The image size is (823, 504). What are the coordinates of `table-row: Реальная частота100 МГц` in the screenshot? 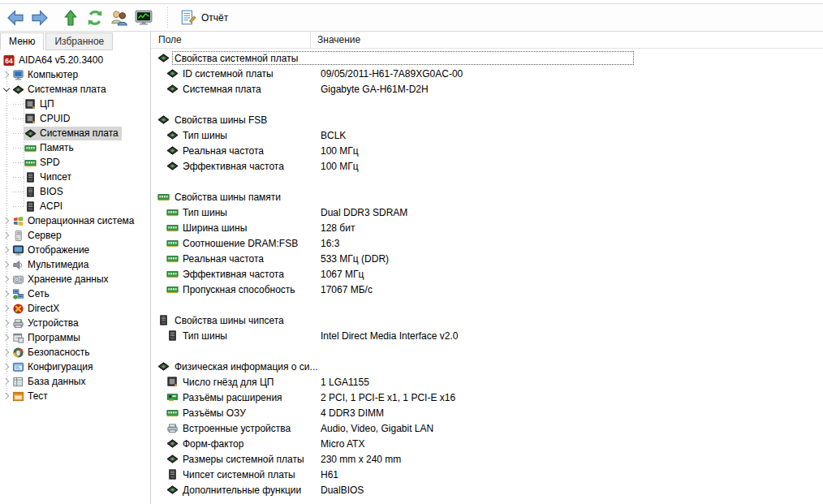 It's located at (487, 151).